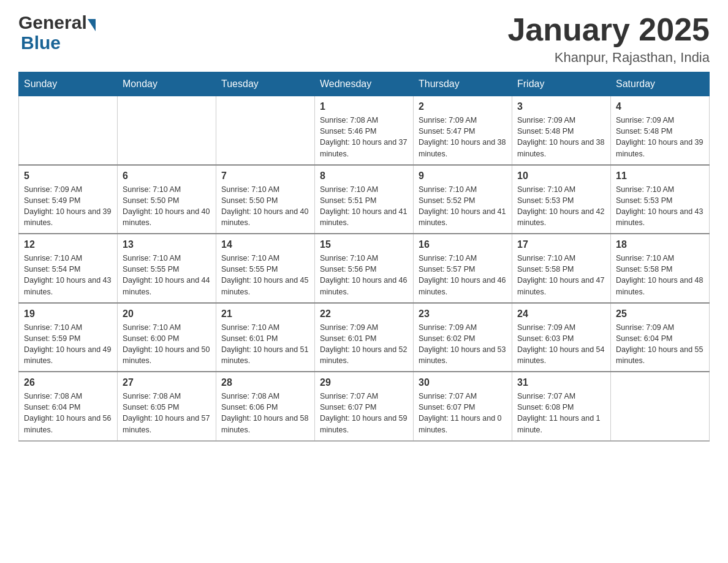 This screenshot has height=563, width=728. Describe the element at coordinates (463, 337) in the screenshot. I see `calendar-cell: 23Sunrise: 7:09 AMSunset: 6:02 PMDayligh…` at that location.